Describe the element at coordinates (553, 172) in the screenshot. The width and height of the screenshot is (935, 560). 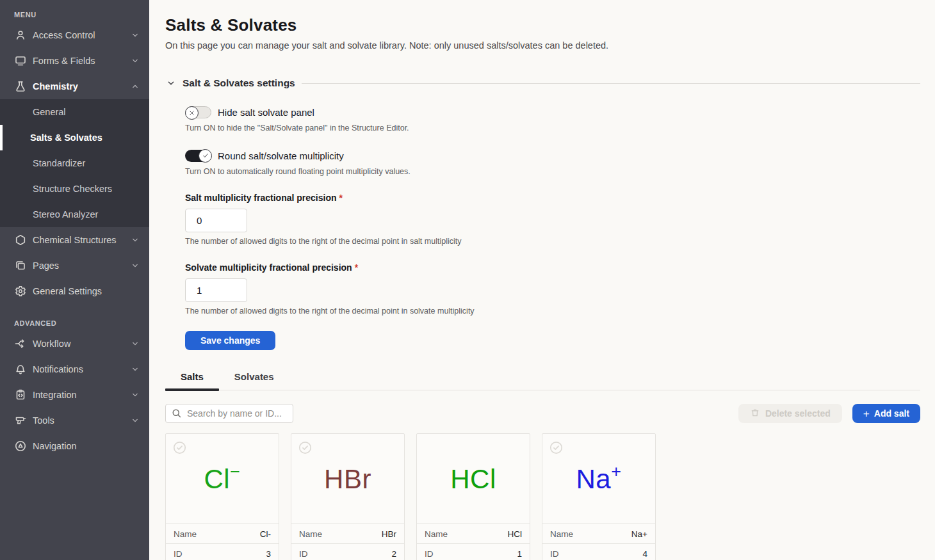
I see `toggle-help-text: Turn ON to automatically round floating …` at that location.